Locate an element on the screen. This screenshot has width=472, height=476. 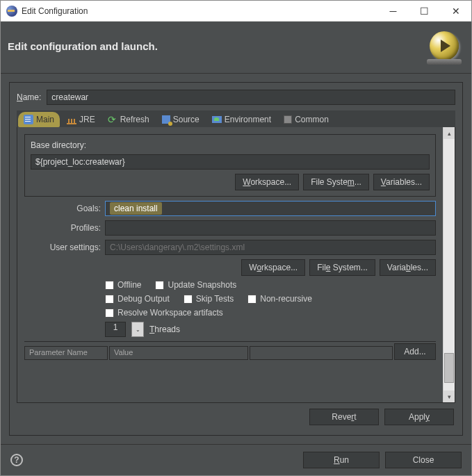
tab-jre: JRE is located at coordinates (81, 120).